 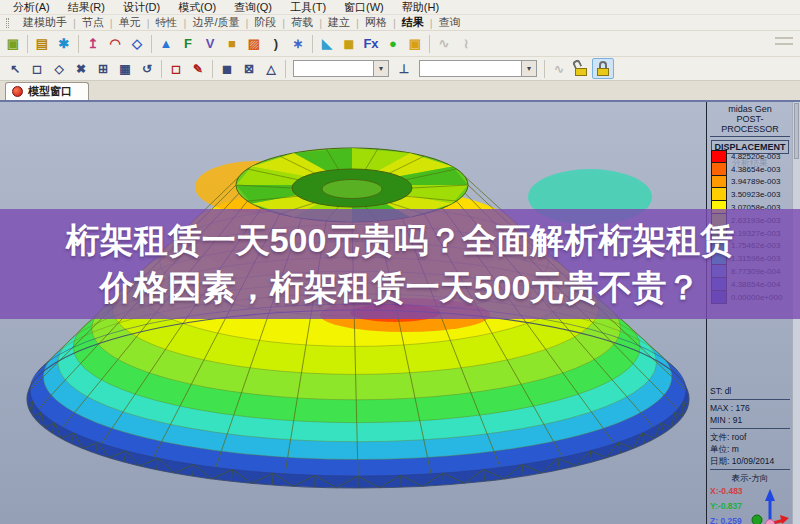 I want to click on menu-item-7: 帮助(H), so click(x=420, y=8).